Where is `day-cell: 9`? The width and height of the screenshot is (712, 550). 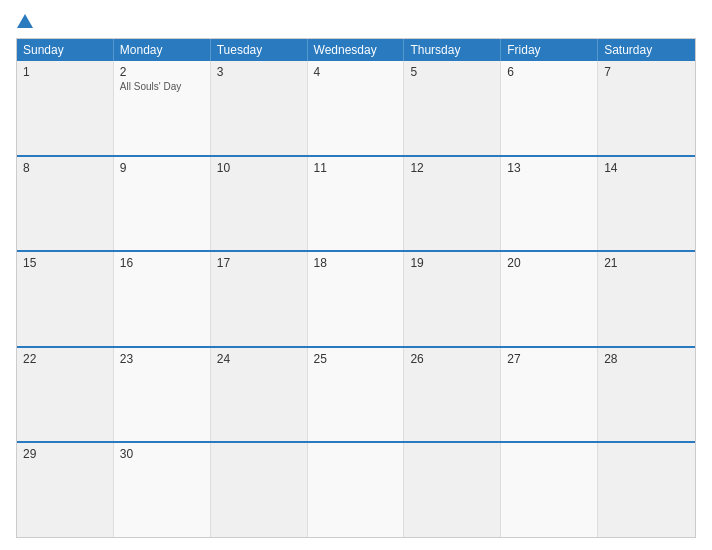
day-cell: 9 is located at coordinates (162, 204).